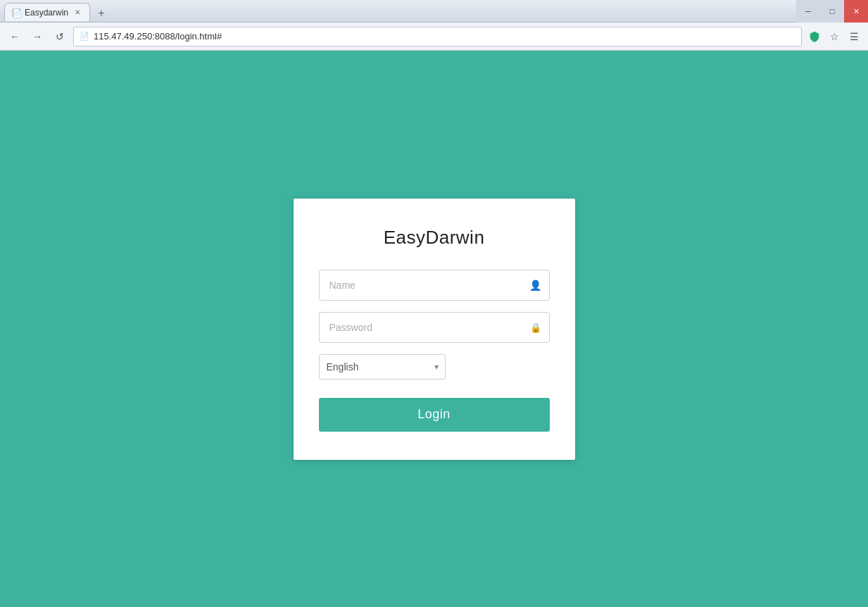 Image resolution: width=868 pixels, height=607 pixels. Describe the element at coordinates (434, 238) in the screenshot. I see `login-title: EasyDarwin` at that location.